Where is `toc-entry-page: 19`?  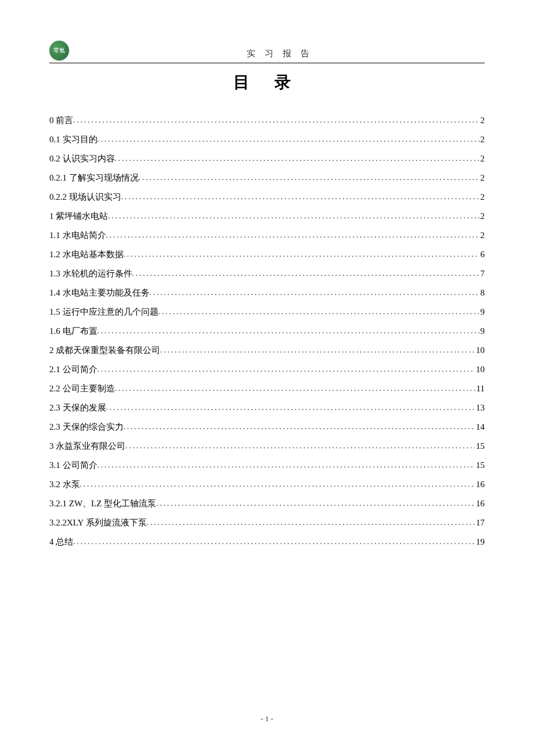 toc-entry-page: 19 is located at coordinates (479, 542).